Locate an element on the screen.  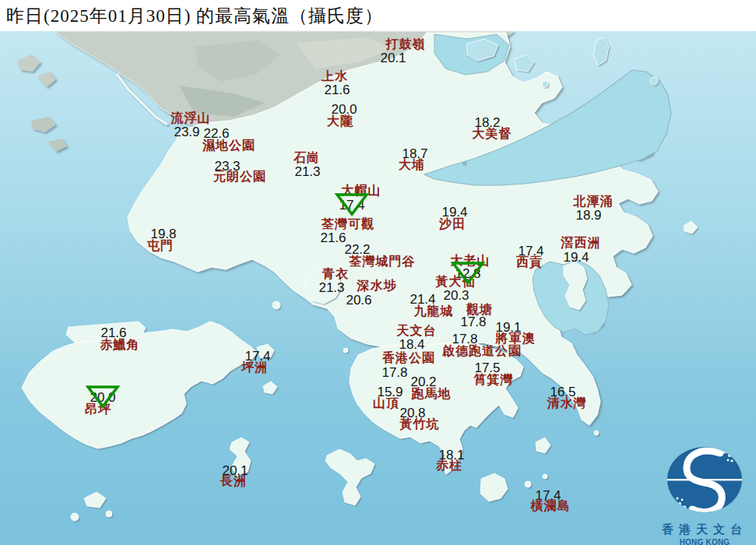
station-name: 赤柱 is located at coordinates (449, 466).